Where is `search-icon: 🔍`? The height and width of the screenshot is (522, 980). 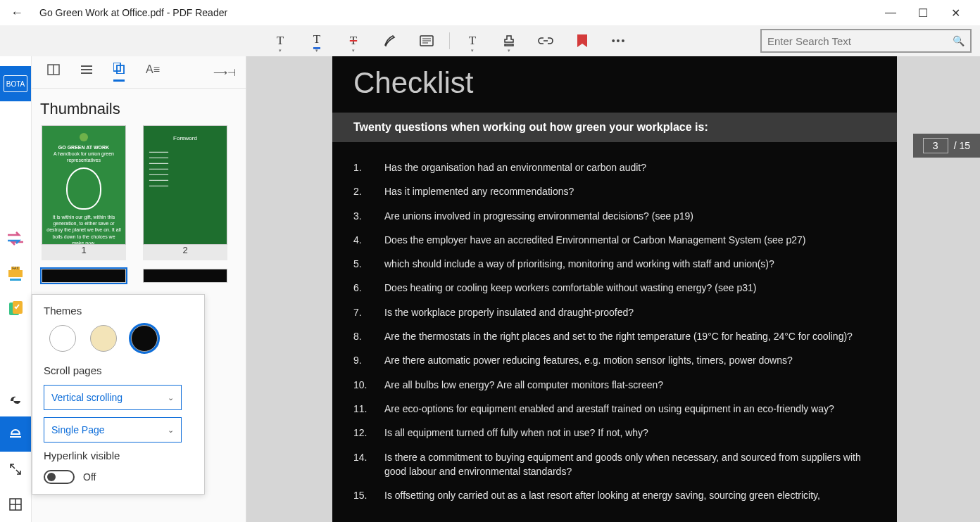 search-icon: 🔍 is located at coordinates (959, 41).